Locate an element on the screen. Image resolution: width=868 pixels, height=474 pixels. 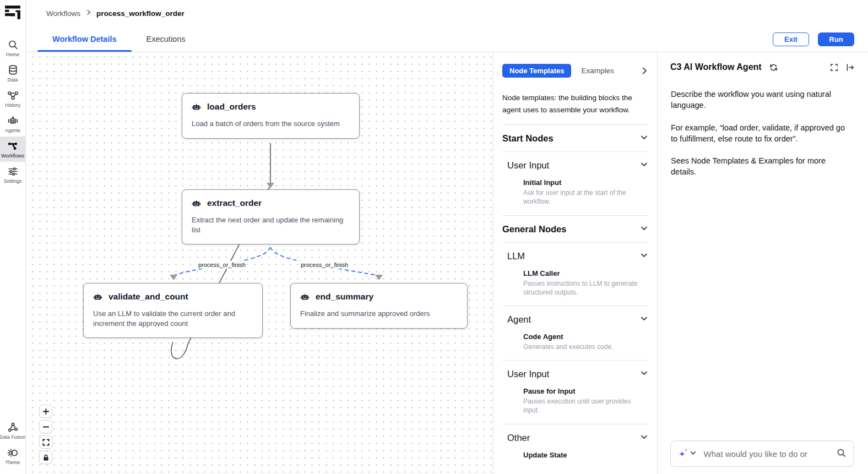
template-item-code-agent: Code Agent Generates and executes code. is located at coordinates (586, 342).